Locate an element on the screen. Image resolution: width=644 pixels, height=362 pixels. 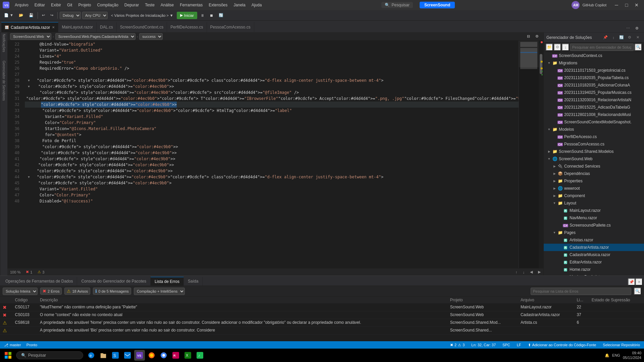
menu-git: Git is located at coordinates (70, 5).